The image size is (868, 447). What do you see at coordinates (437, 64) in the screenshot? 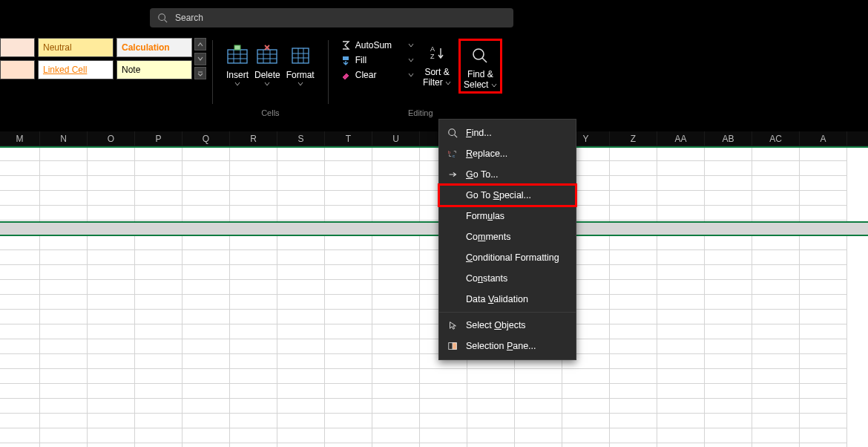
I see `sort-filter-button: AZ Sort &Filter` at bounding box center [437, 64].